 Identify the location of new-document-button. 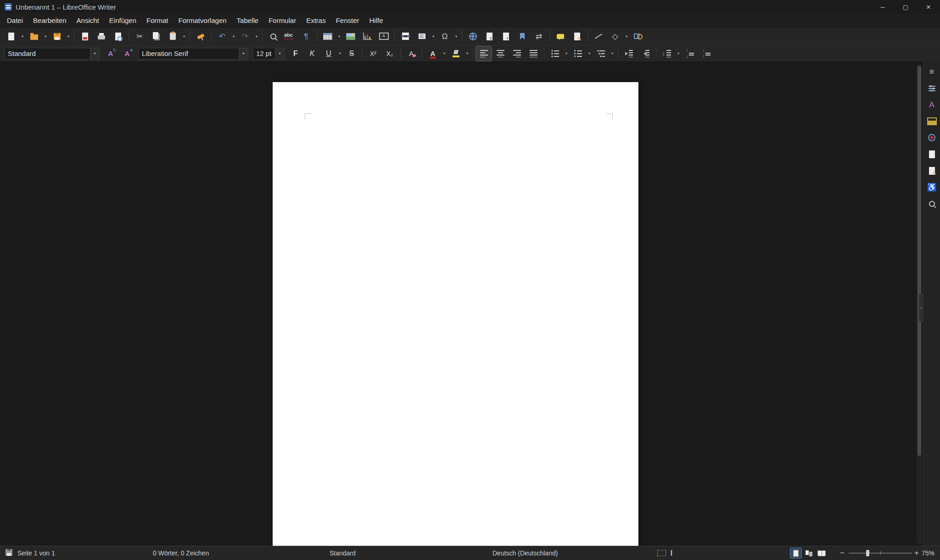
(11, 36).